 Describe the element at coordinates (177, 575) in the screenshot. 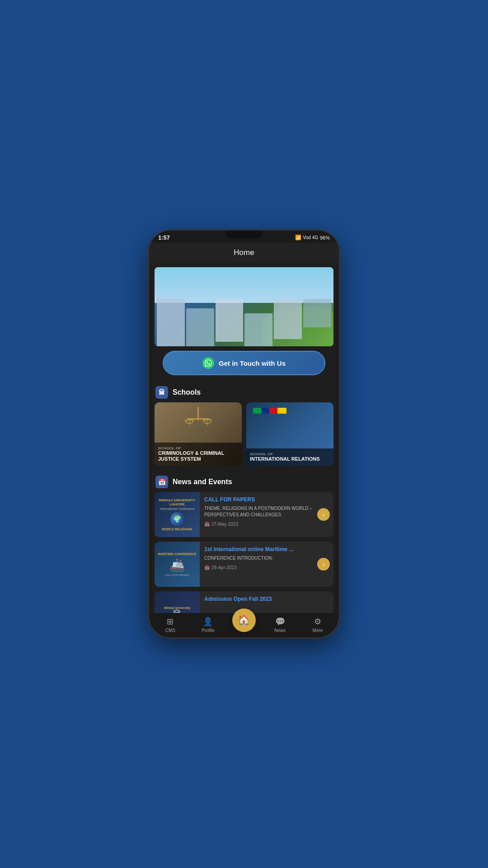

I see `thumb-maritime-sub: CALL FOR PAPERS` at that location.